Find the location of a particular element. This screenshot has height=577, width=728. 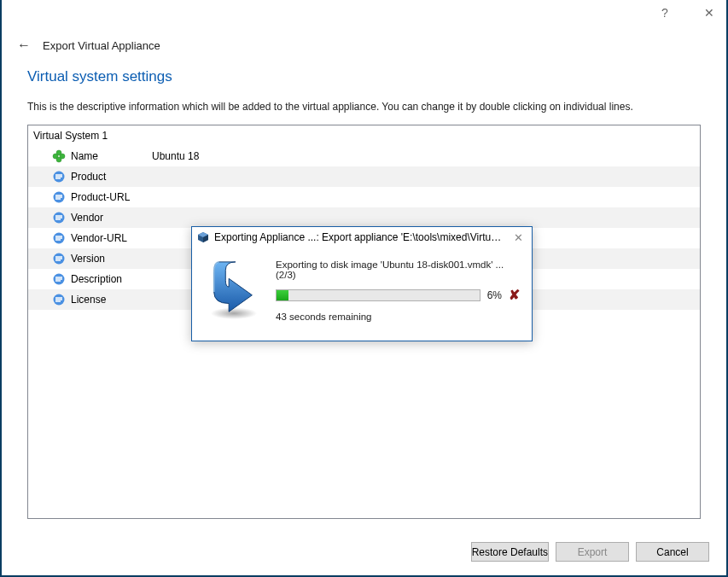

table-row: Product is located at coordinates (364, 177).